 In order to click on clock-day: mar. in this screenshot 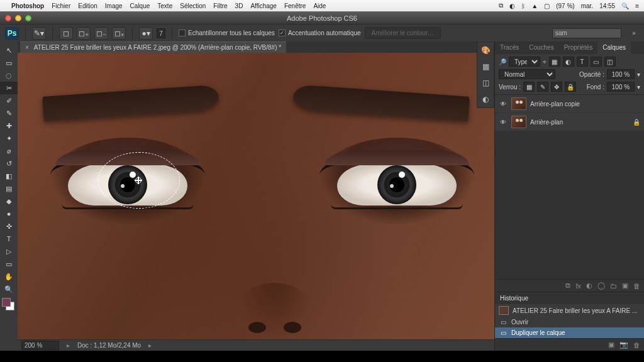, I will do `click(587, 6)`.